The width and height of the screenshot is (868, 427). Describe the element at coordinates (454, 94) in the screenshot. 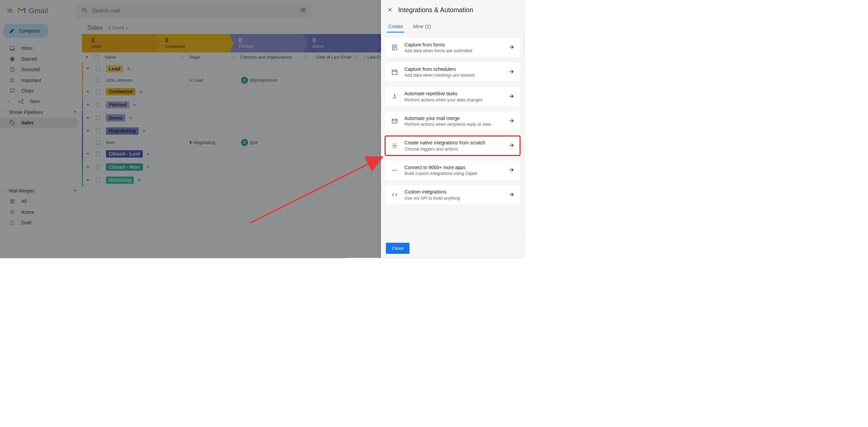

I see `option-title: Automate repetitive tasks` at that location.